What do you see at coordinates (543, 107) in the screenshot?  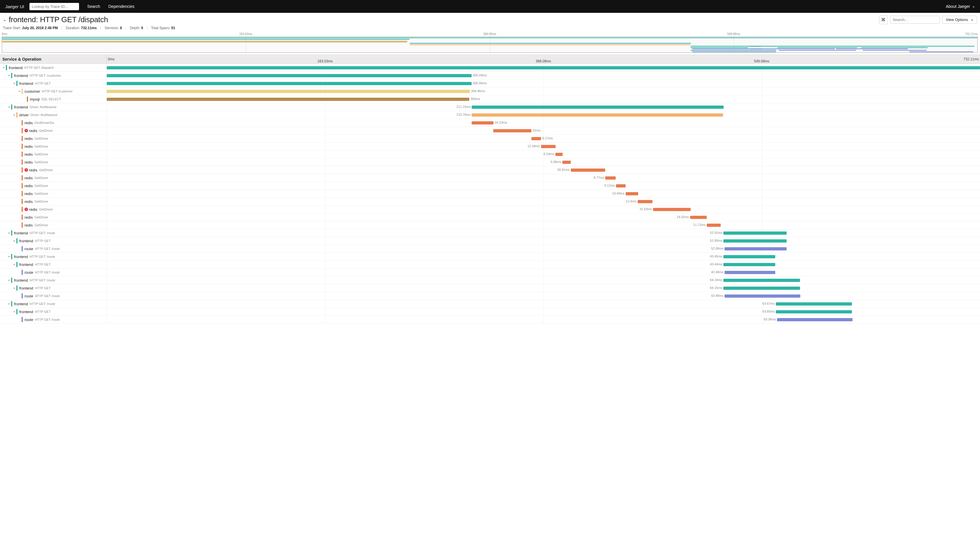 I see `span-timeline-cell: 211.15ms` at bounding box center [543, 107].